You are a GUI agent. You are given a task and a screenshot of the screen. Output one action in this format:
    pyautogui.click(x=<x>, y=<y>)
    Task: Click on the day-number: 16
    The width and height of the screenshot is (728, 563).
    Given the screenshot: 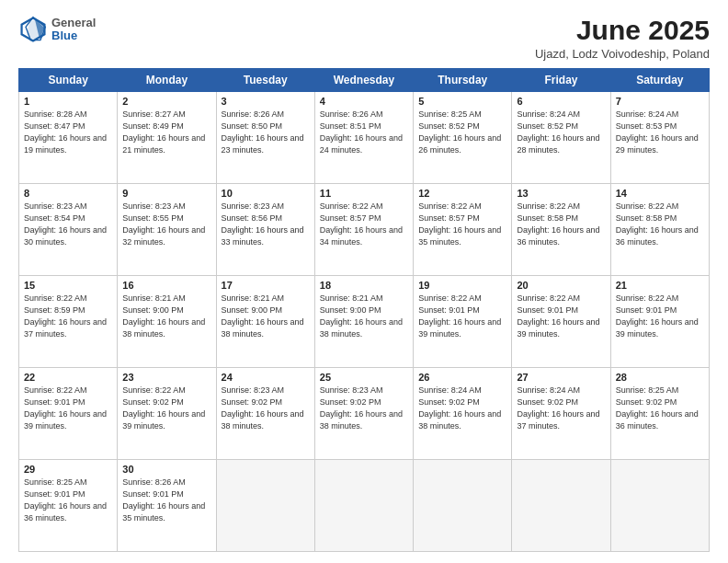 What is the action you would take?
    pyautogui.click(x=166, y=285)
    